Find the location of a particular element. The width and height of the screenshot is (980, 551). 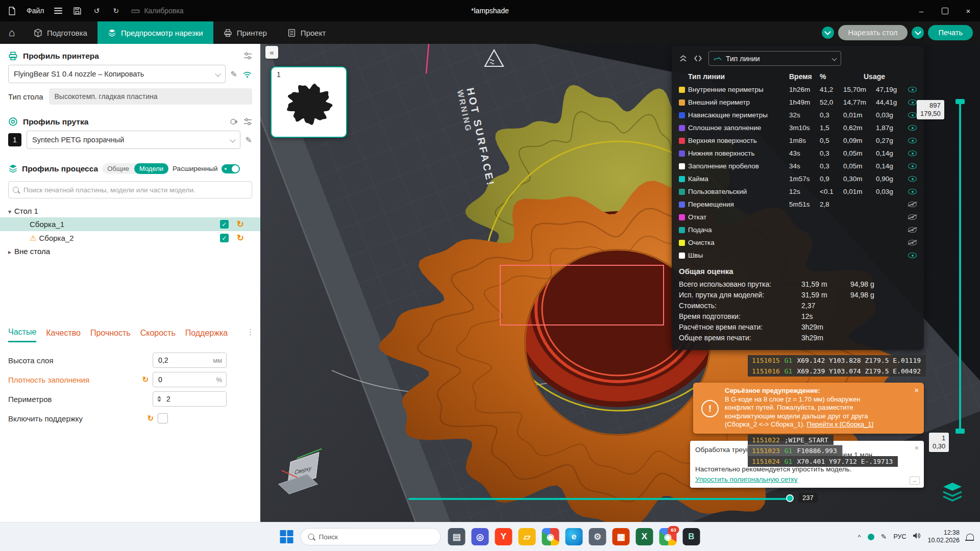

save-icon is located at coordinates (77, 11).